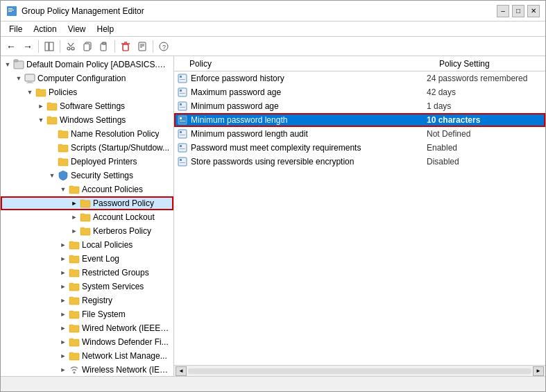 This screenshot has width=546, height=392. Describe the element at coordinates (123, 203) in the screenshot. I see `password-policy-label: Password Policy` at that location.